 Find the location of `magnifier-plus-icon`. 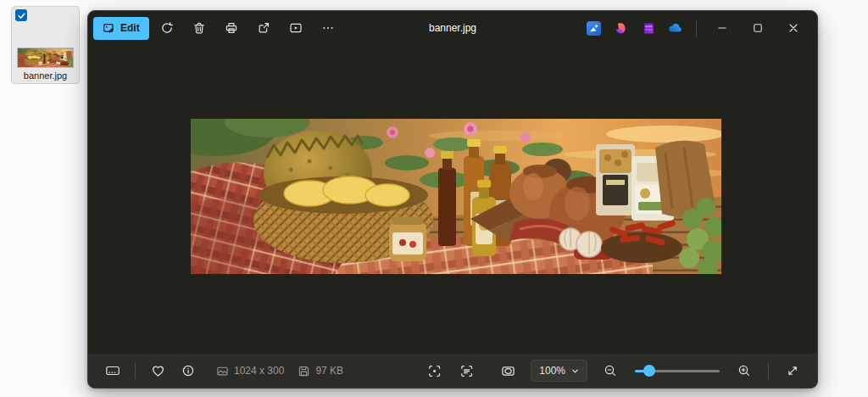

magnifier-plus-icon is located at coordinates (744, 371).